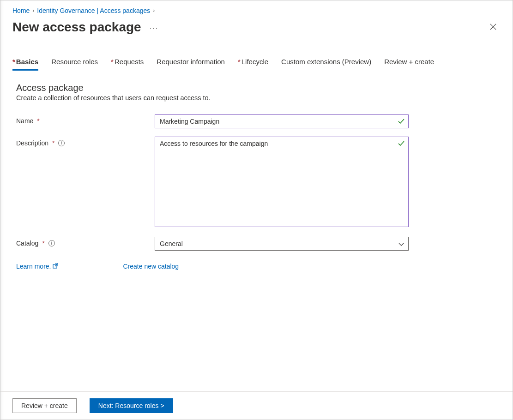  What do you see at coordinates (257, 98) in the screenshot?
I see `section-description: Create a collection of resources that us…` at bounding box center [257, 98].